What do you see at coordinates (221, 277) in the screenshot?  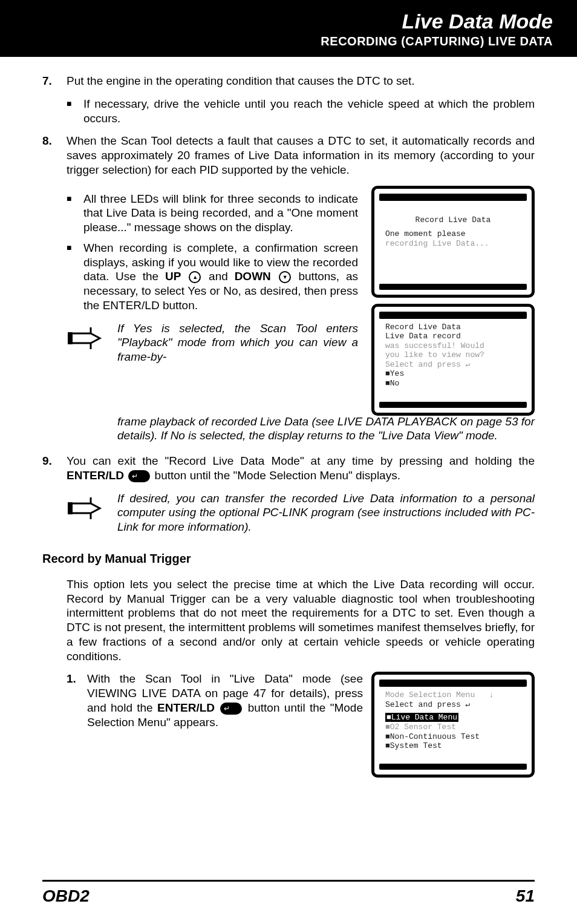 I see `bullet-text: When recording is complete, a confirmati…` at bounding box center [221, 277].